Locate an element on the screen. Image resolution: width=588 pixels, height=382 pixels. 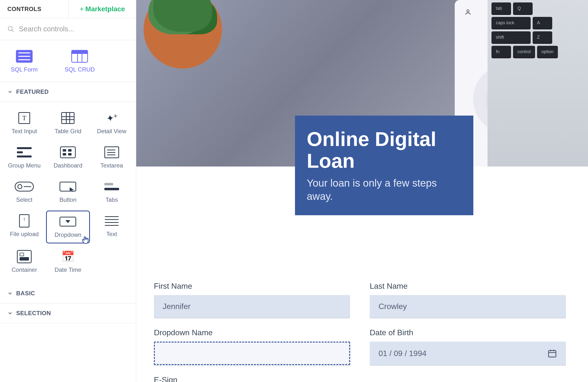
search-input is located at coordinates (74, 29).